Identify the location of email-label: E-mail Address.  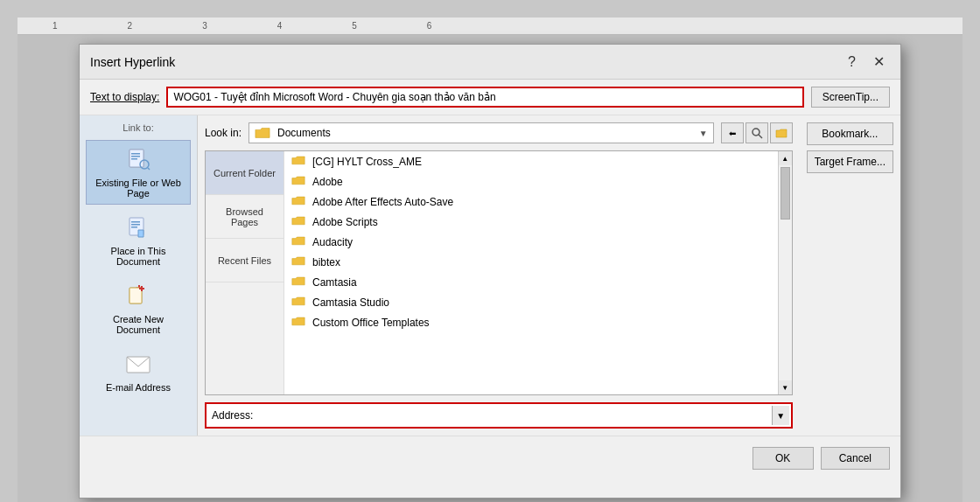
(138, 387).